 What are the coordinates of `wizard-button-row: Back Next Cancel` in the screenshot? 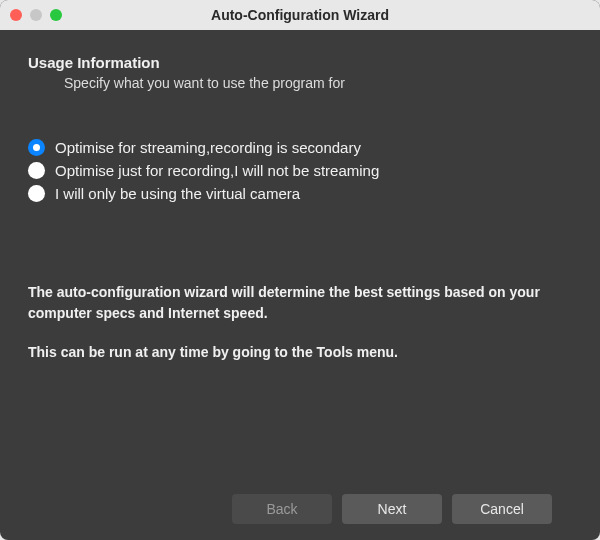 It's located at (300, 510).